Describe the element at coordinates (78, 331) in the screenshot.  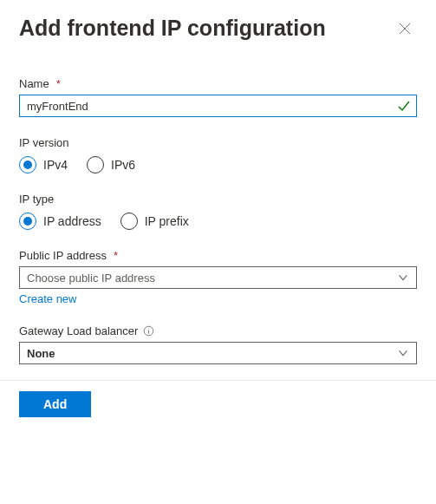
I see `gateway-lb-label-text: Gateway Load balancer` at that location.